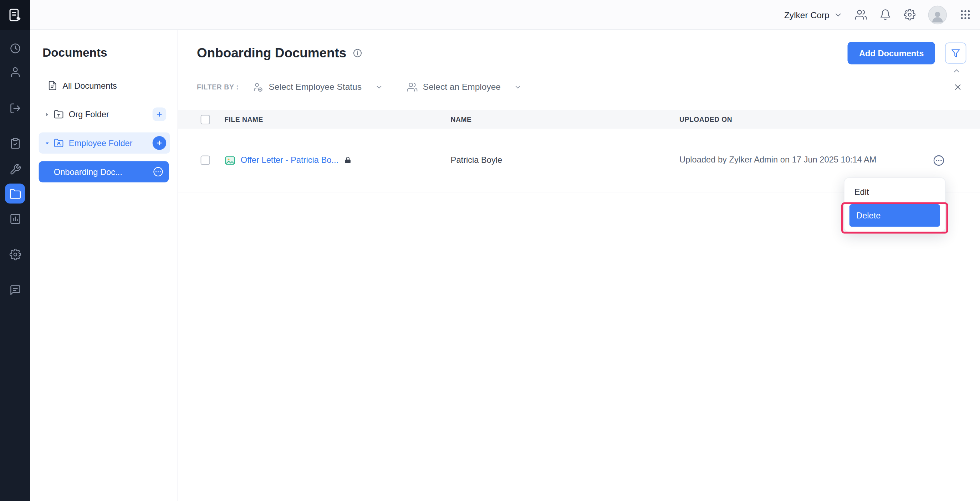 The height and width of the screenshot is (501, 980). I want to click on bell-icon, so click(886, 14).